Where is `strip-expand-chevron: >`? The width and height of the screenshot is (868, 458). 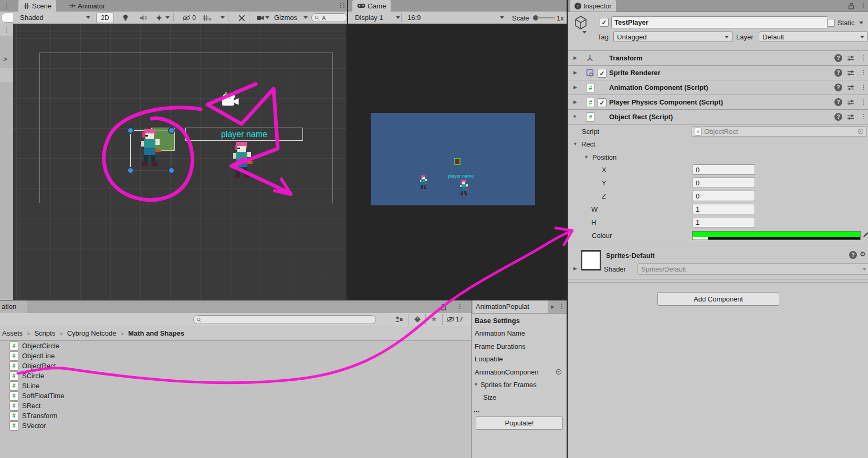 strip-expand-chevron: > is located at coordinates (5, 59).